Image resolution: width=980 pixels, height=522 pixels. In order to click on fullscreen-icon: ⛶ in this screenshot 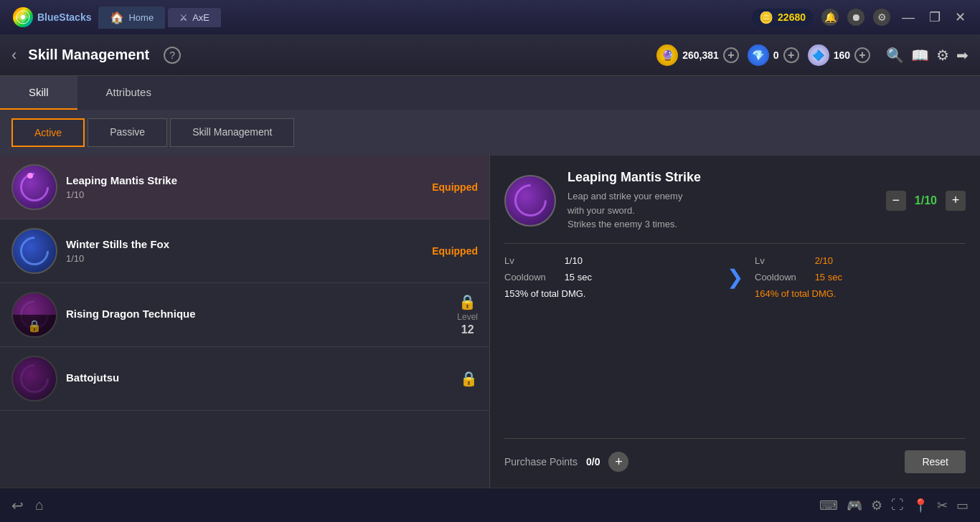, I will do `click(897, 505)`.